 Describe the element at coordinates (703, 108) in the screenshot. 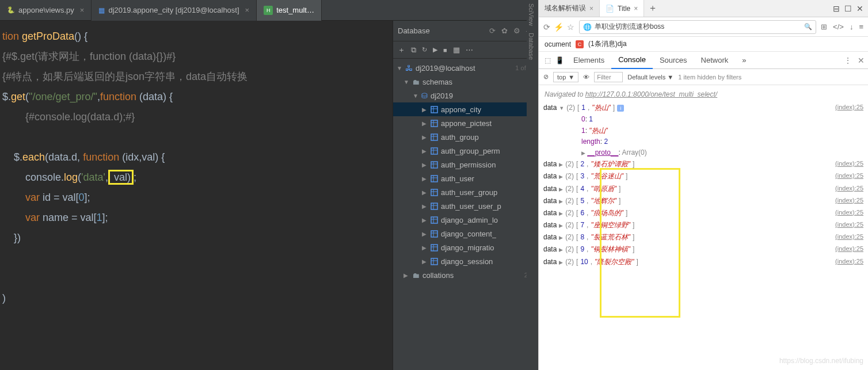

I see `console-row: data ▼ (2) [1, "热山"] i (index):25` at that location.